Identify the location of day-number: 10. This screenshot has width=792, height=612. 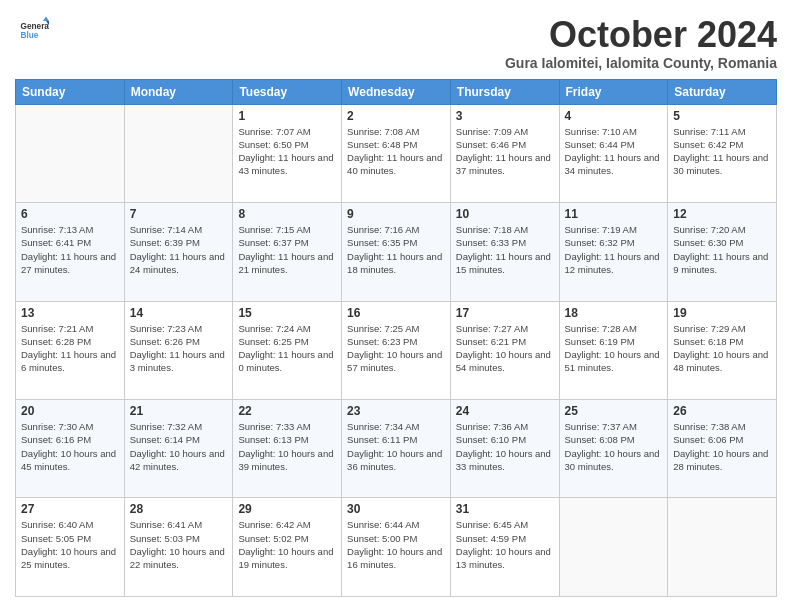
(505, 214).